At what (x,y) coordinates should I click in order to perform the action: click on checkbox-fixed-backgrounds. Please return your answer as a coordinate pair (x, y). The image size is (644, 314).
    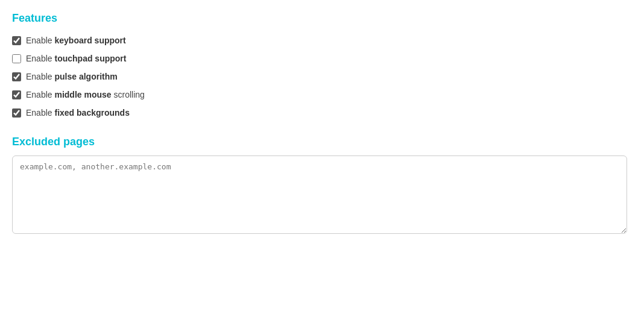
    Looking at the image, I should click on (17, 113).